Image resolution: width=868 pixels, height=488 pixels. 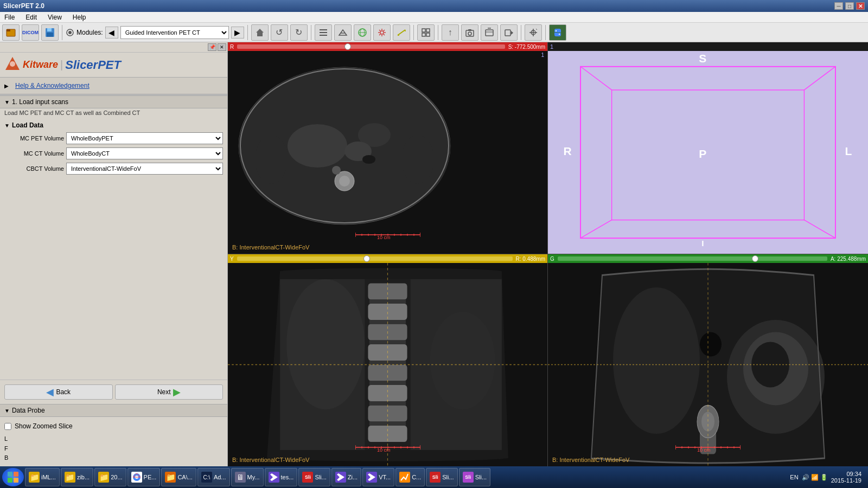 I want to click on module-next-button: ▶, so click(x=238, y=33).